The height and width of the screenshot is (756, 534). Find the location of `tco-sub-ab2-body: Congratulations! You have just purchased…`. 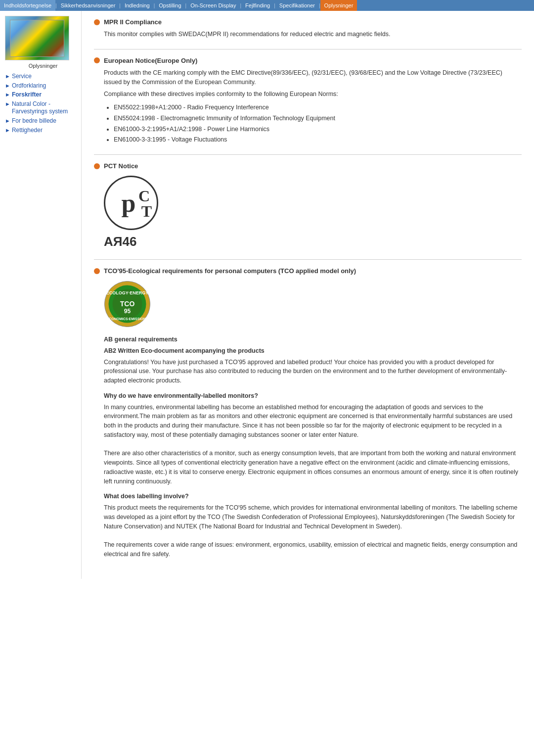

tco-sub-ab2-body: Congratulations! You have just purchased… is located at coordinates (312, 372).